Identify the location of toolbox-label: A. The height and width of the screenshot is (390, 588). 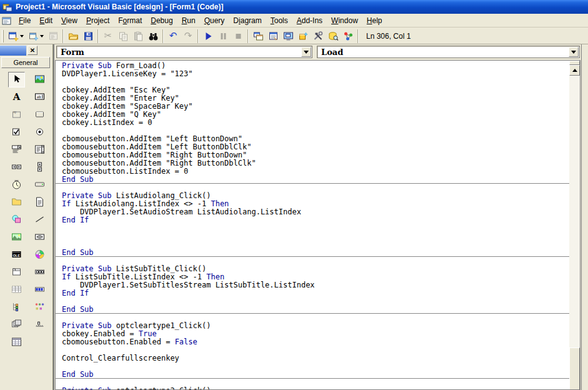
(16, 98).